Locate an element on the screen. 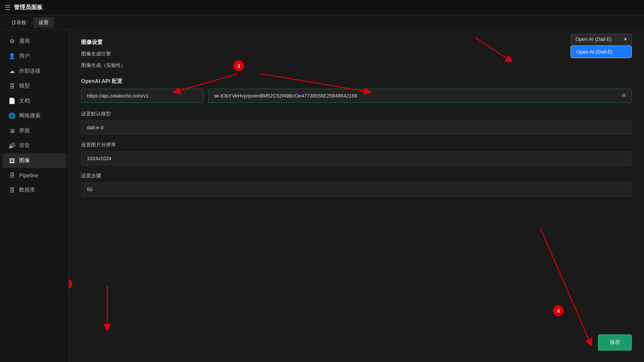 This screenshot has width=644, height=362. tab-bar: 仪表板 设置 is located at coordinates (322, 23).